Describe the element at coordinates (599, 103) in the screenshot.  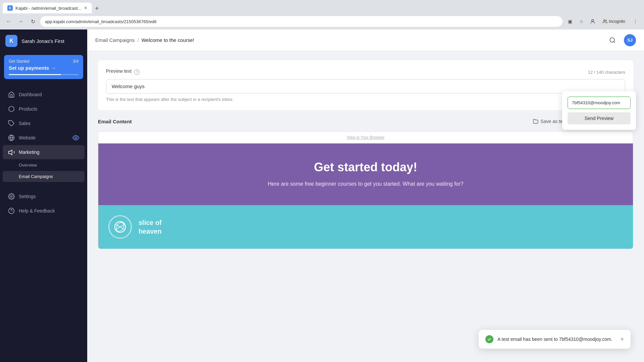
I see `test-email-input` at that location.